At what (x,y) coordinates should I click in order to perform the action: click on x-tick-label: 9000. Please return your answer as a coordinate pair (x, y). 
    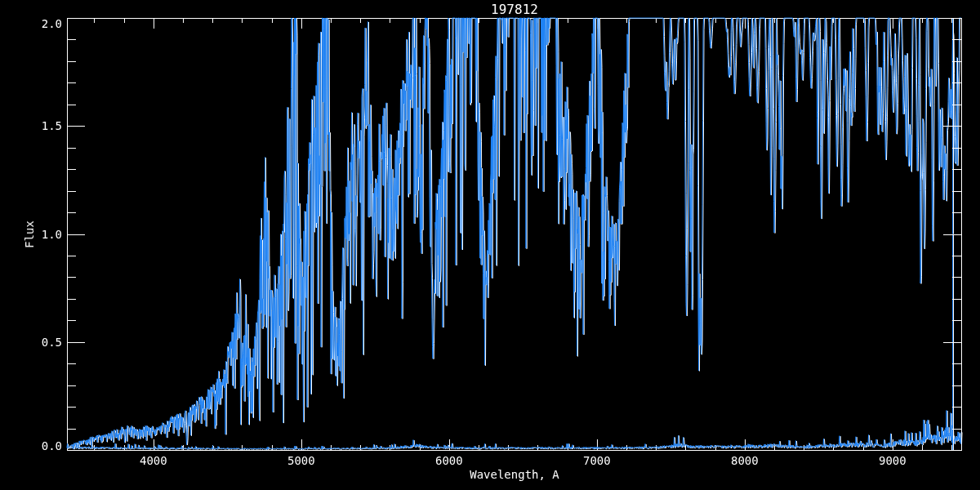
    Looking at the image, I should click on (893, 461).